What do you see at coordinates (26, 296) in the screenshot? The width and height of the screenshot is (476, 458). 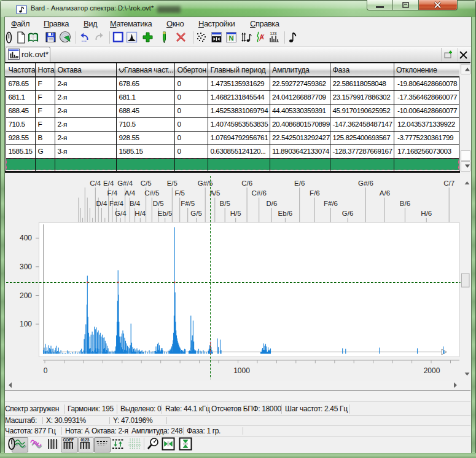 I see `svg-text: 200` at bounding box center [26, 296].